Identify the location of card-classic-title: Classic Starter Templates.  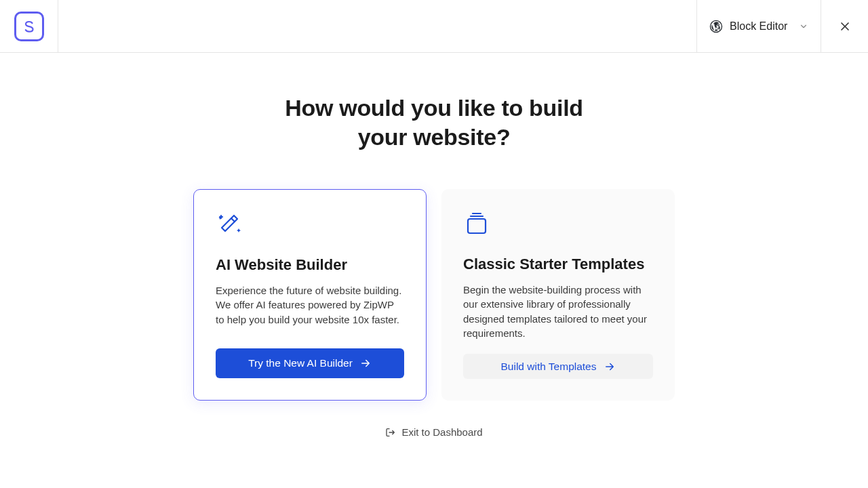
(558, 264).